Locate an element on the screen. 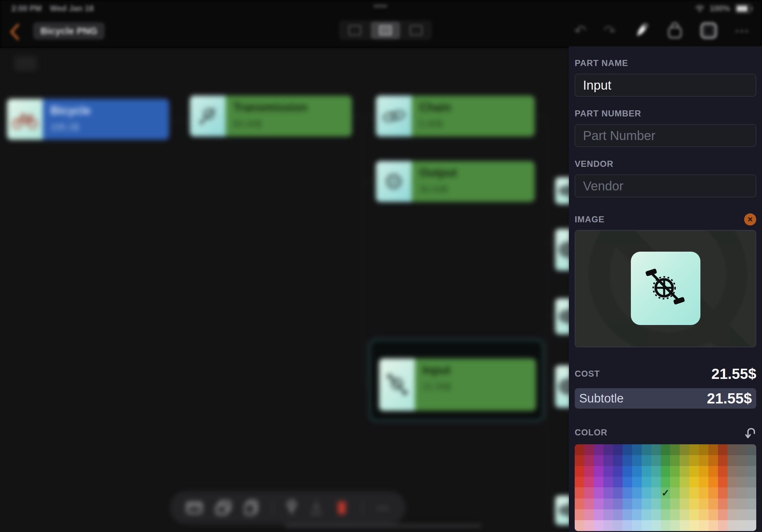 Image resolution: width=762 pixels, height=532 pixels. part-card-output: Output 30.00$ is located at coordinates (455, 182).